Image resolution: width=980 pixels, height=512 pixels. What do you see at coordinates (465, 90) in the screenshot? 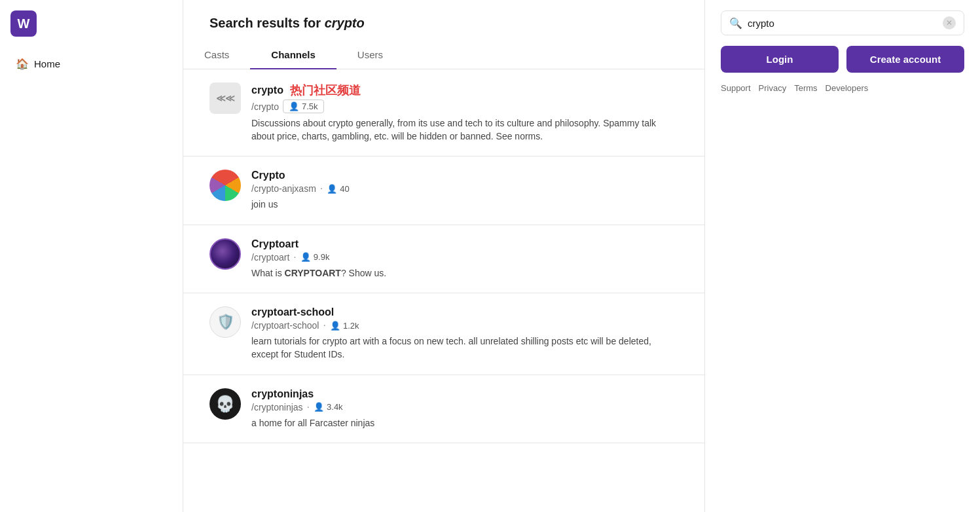
I see `result-name-crypto: crypto 热门社区频道` at bounding box center [465, 90].